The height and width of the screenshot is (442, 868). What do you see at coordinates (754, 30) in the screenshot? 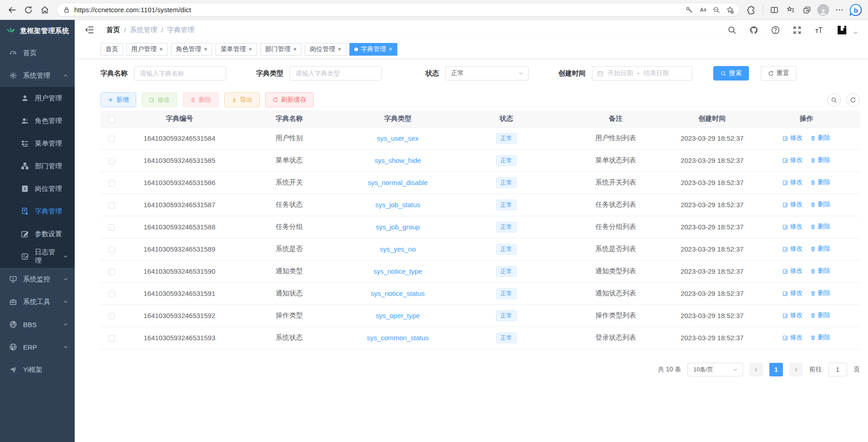
I see `github-icon` at bounding box center [754, 30].